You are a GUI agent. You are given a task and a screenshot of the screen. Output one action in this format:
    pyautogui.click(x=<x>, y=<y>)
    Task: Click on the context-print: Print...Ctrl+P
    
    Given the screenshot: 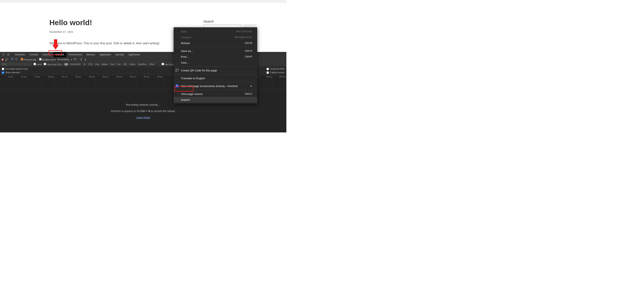 What is the action you would take?
    pyautogui.click(x=216, y=56)
    